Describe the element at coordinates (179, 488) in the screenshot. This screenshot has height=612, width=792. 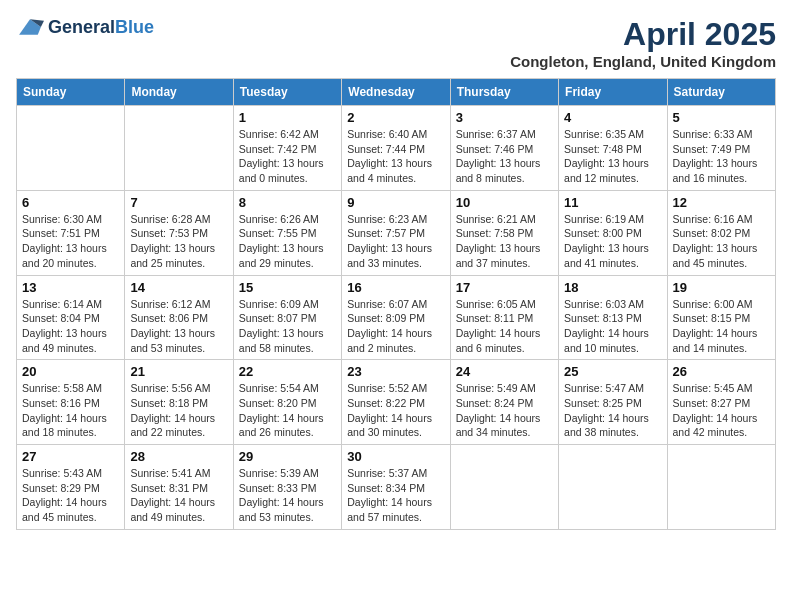
I see `calendar-cell: 28Sunrise: 5:41 AM Sunset: 8:31 PM Dayli…` at that location.